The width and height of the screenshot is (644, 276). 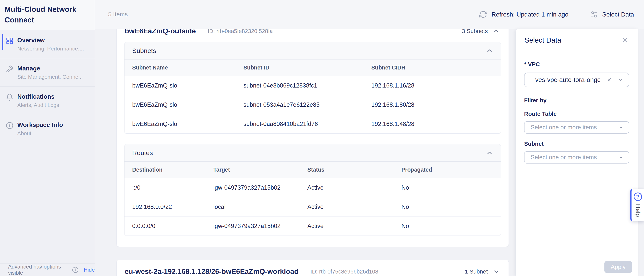 I want to click on column-header: Subnet ID, so click(x=305, y=68).